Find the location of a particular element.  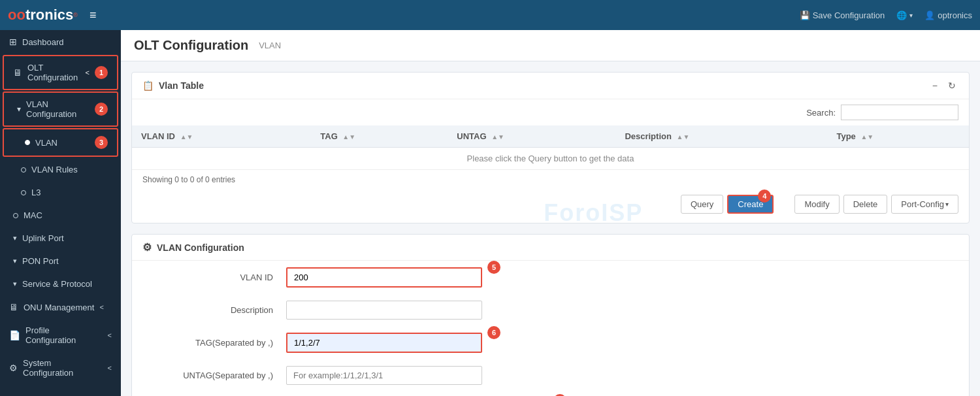

col-tag: TAG ▲▼ is located at coordinates (379, 137).